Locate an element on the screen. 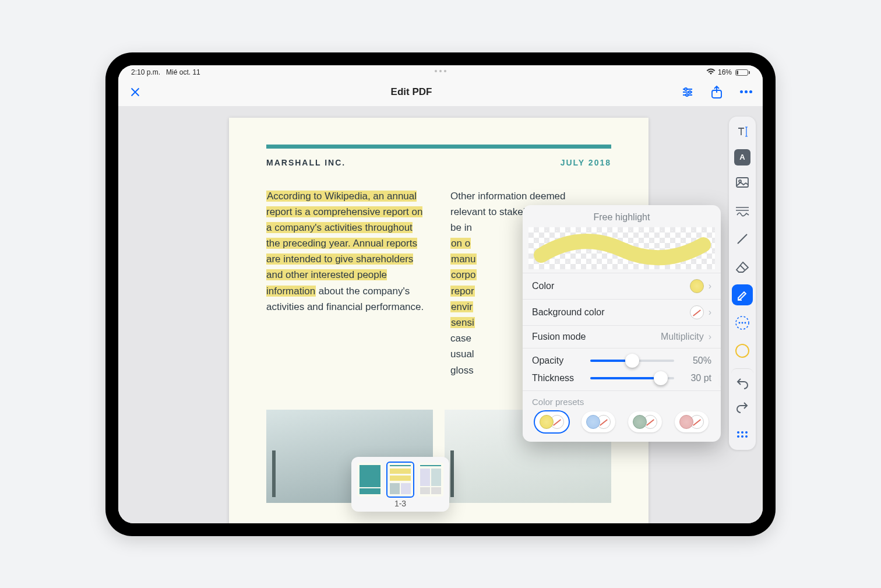 This screenshot has width=881, height=588. more-annotations-tool is located at coordinates (742, 323).